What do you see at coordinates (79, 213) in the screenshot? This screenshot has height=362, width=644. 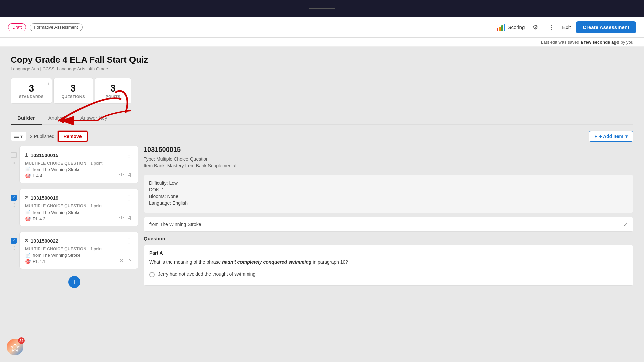 I see `item-2-source: 📄 from The Winning Stroke` at bounding box center [79, 213].